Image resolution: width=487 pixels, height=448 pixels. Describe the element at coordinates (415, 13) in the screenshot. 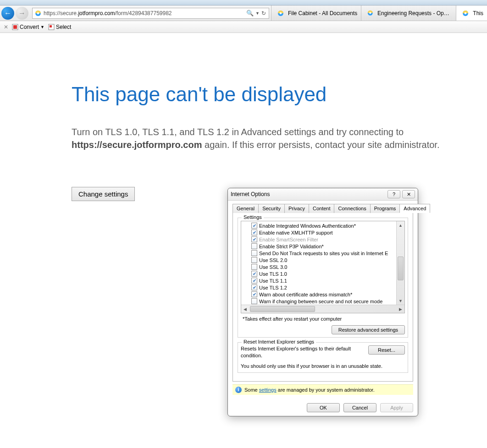

I see `tab-label: Engineering Requests - Open It...` at that location.